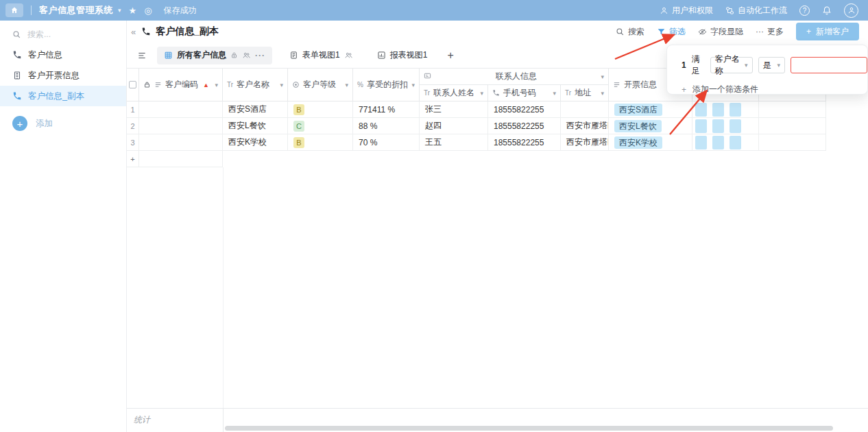 The width and height of the screenshot is (868, 432). I want to click on view-tab-grid: 所有客户信息 ···, so click(215, 56).